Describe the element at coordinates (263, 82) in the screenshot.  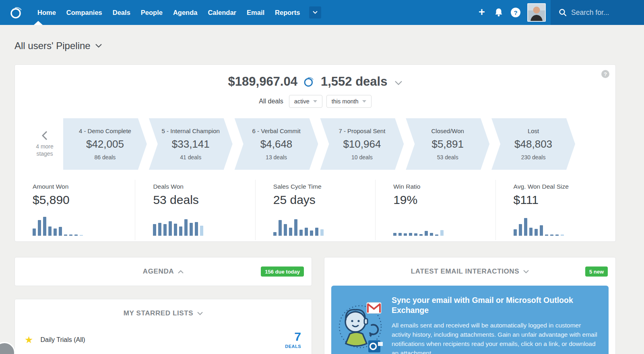
I see `pipeline-total-value: $189,967.04` at that location.